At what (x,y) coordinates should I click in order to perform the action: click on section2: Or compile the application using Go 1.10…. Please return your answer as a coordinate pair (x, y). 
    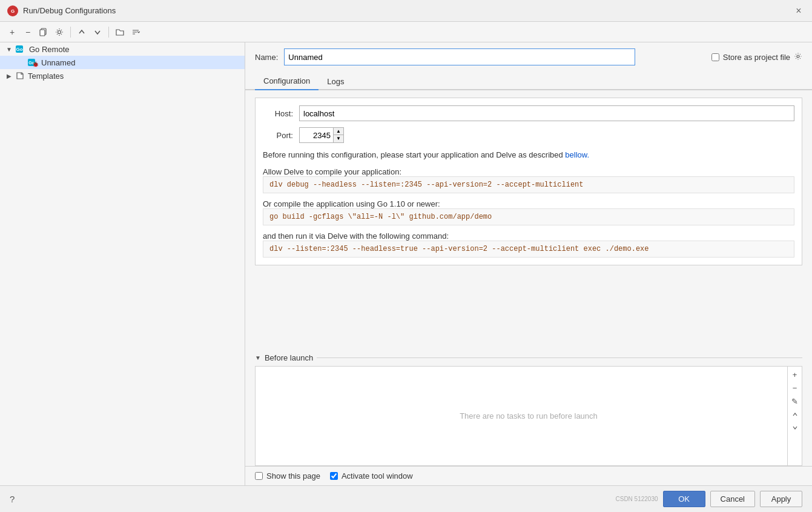
    Looking at the image, I should click on (529, 212).